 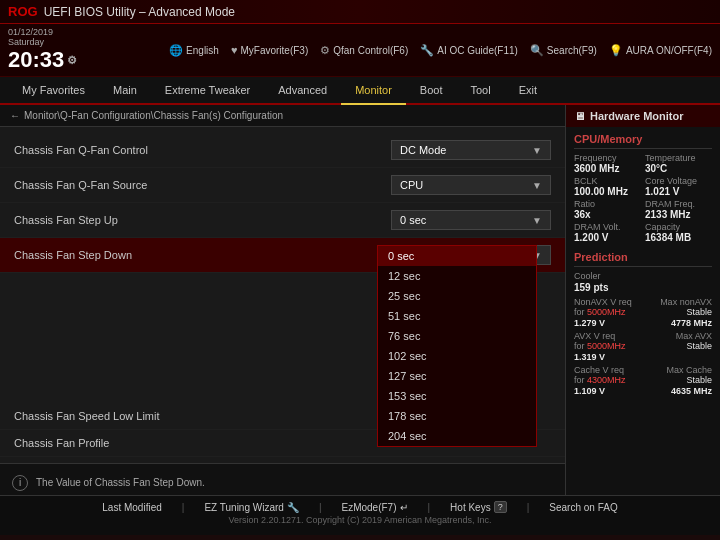 What do you see at coordinates (480, 90) in the screenshot?
I see `nav-tool: Tool` at bounding box center [480, 90].